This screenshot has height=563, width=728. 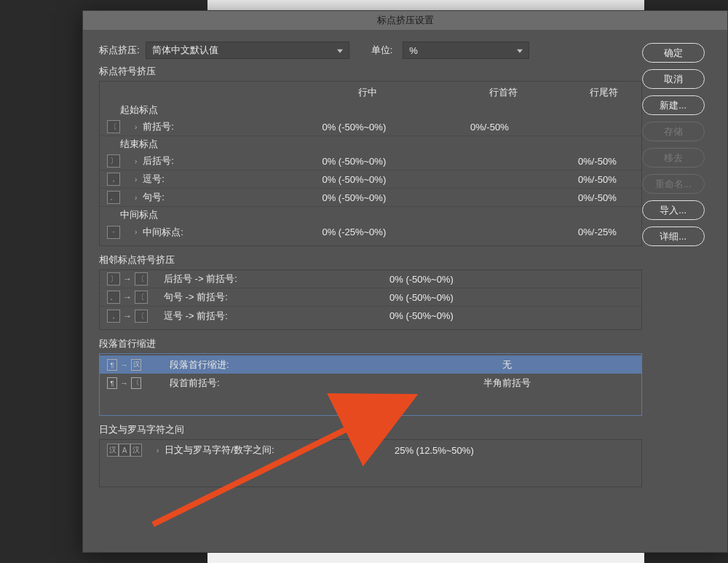 I want to click on titlebar: 标点挤压设置, so click(x=405, y=20).